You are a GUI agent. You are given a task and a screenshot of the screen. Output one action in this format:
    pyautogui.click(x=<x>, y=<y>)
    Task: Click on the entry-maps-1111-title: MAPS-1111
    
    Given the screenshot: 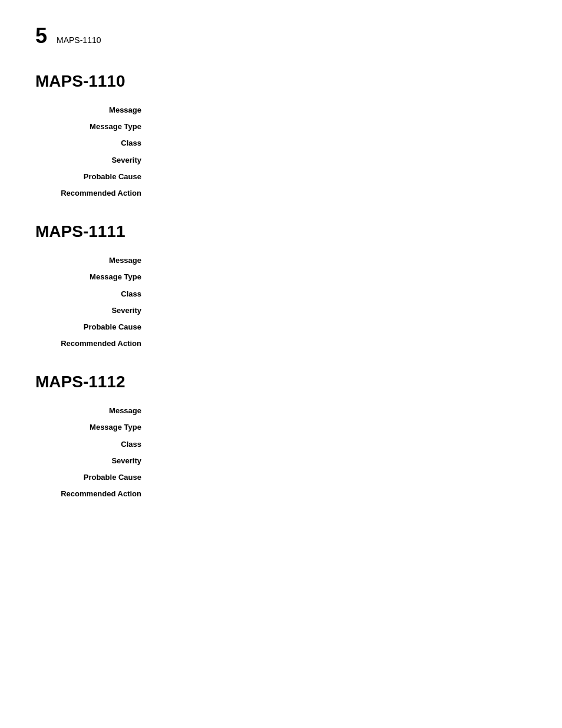 What is the action you would take?
    pyautogui.click(x=281, y=232)
    